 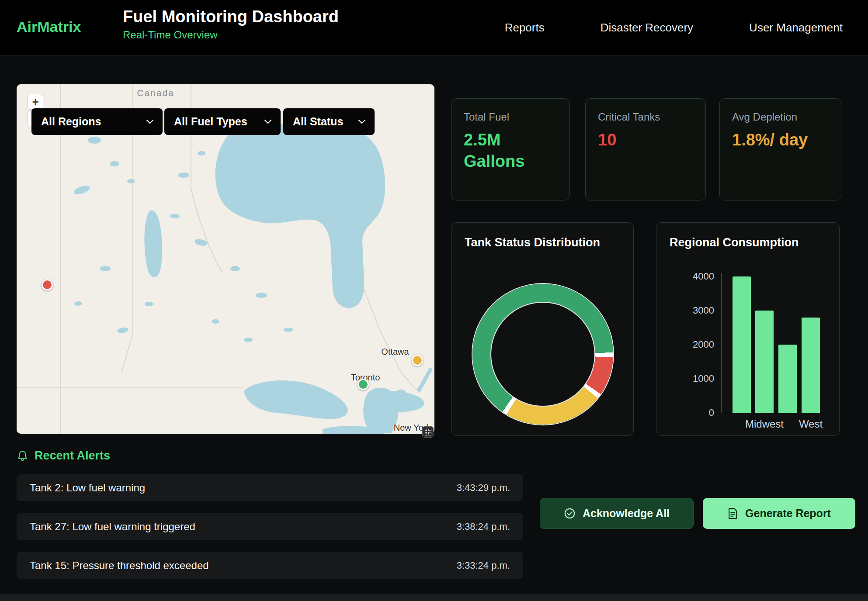 I want to click on alerts-header: Recent Alerts, so click(x=63, y=456).